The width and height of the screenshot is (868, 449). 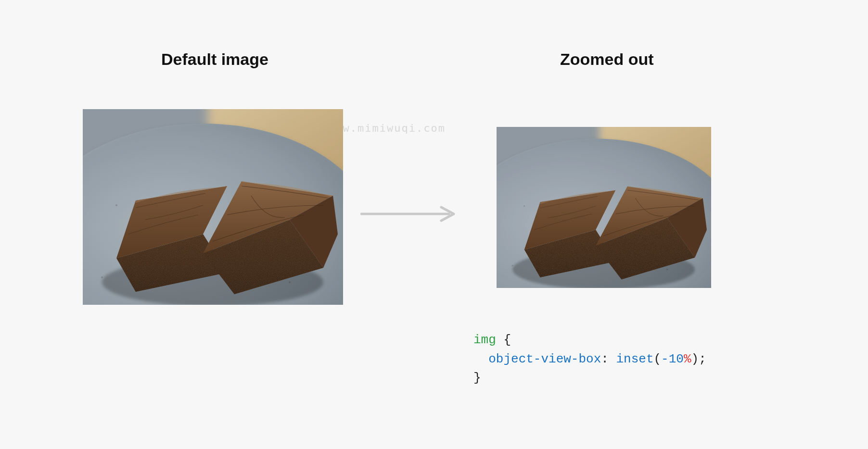 I want to click on code-property: object-view-box, so click(x=545, y=359).